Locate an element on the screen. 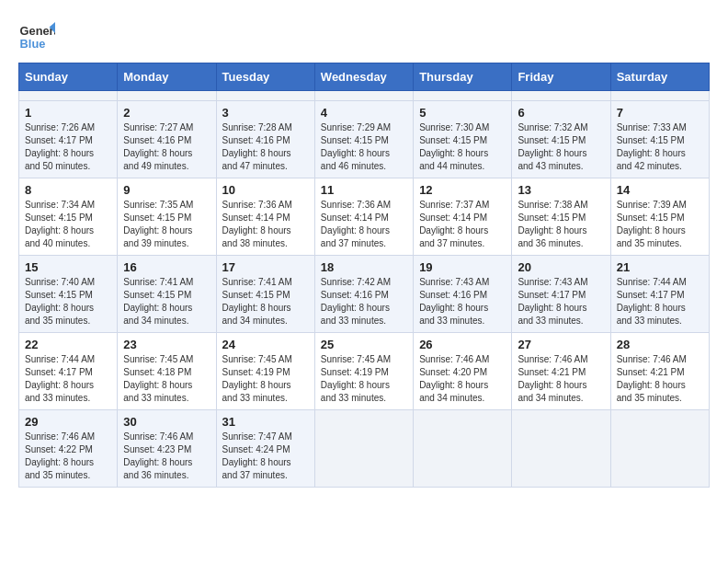 This screenshot has width=728, height=563. day-info: Sunrise: 7:43 AM Sunset: 4:17 PM Dayligh… is located at coordinates (561, 302).